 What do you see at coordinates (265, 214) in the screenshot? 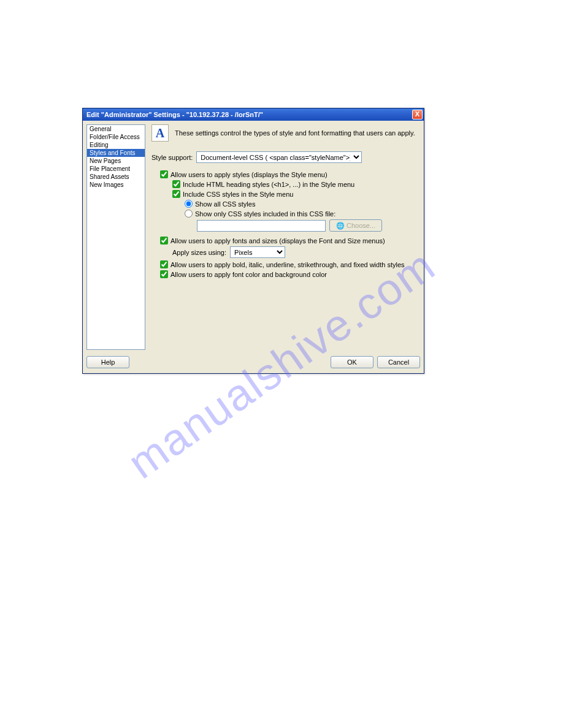
I see `show-only-css-label: Show only CSS styles included in this CS…` at bounding box center [265, 214].